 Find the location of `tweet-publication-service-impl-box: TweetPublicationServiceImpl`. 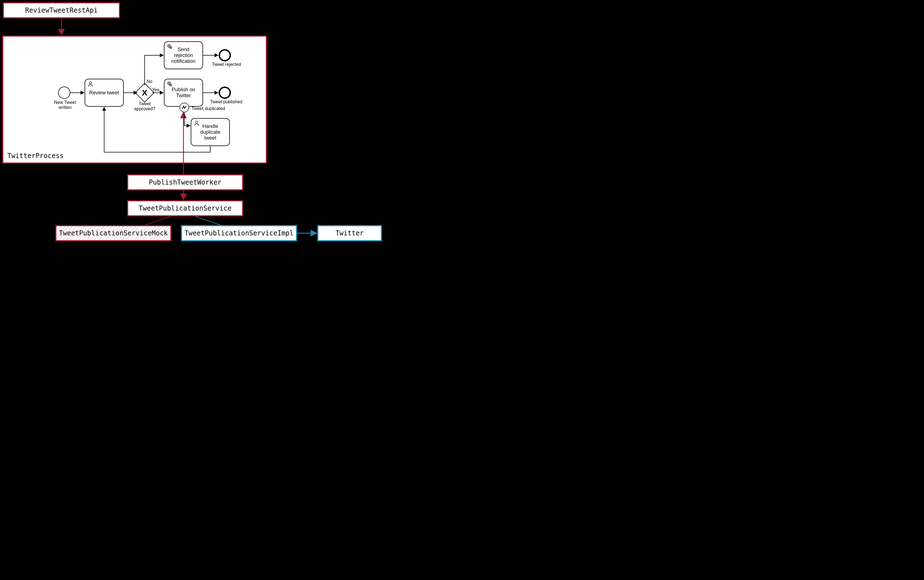

tweet-publication-service-impl-box: TweetPublicationServiceImpl is located at coordinates (239, 233).